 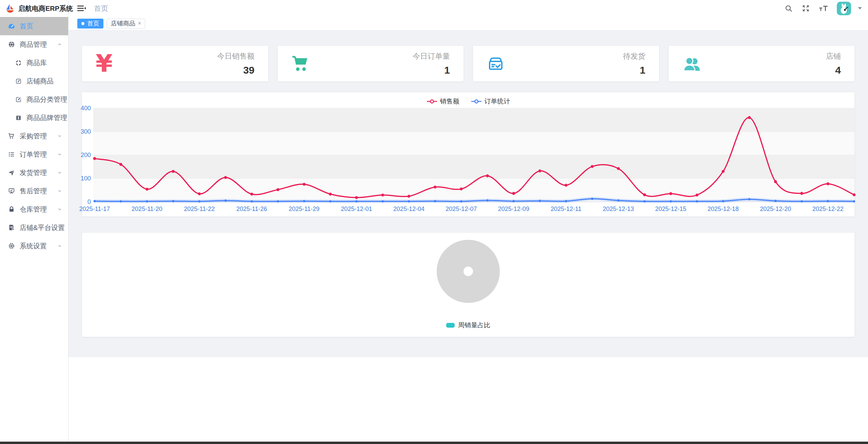 What do you see at coordinates (34, 8) in the screenshot?
I see `app-logo-row: 启航电商ERP系统` at bounding box center [34, 8].